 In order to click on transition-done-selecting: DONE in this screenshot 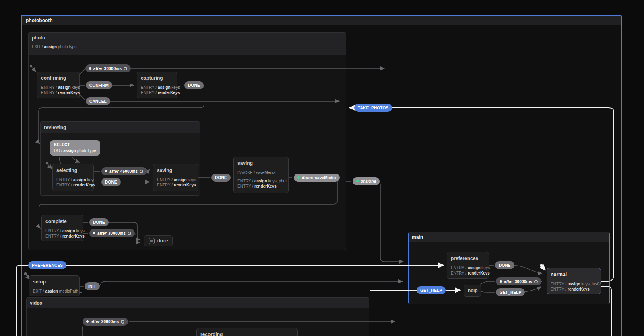, I will do `click(111, 182)`.